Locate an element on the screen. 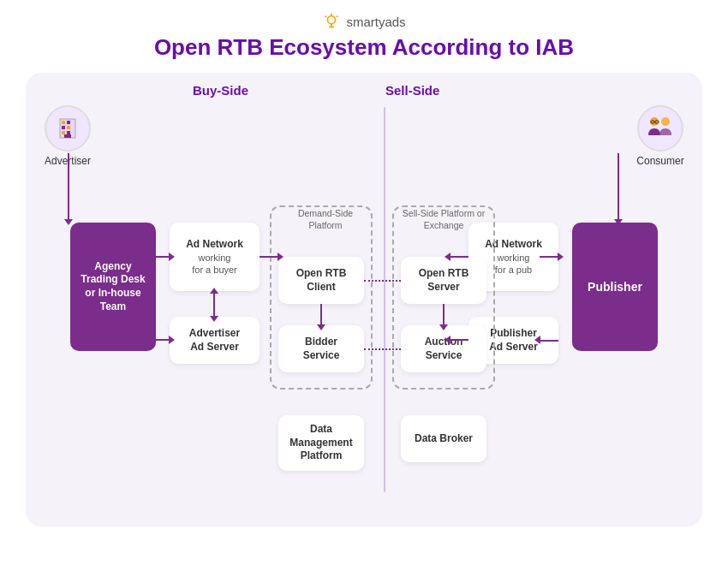 Image resolution: width=728 pixels, height=565 pixels. arrow-adnet-pub-publisher is located at coordinates (459, 257).